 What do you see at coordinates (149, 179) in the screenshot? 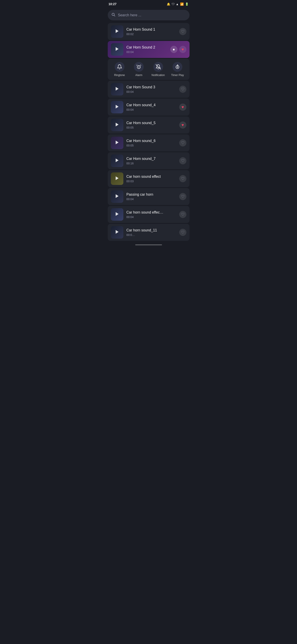
I see `sound-item-car-horn-effect: Car horn sound effect00:03♡` at bounding box center [149, 179].